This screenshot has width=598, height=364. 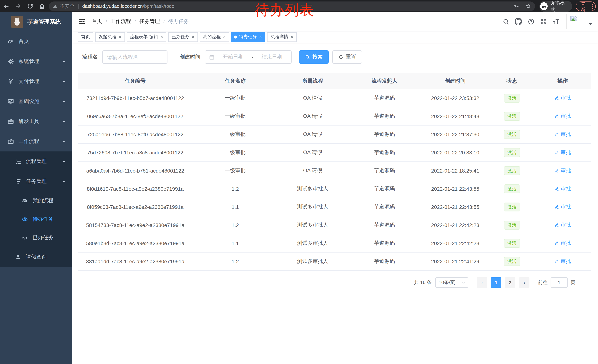 I want to click on sidebar-item-my-process: 我的流程, so click(x=36, y=201).